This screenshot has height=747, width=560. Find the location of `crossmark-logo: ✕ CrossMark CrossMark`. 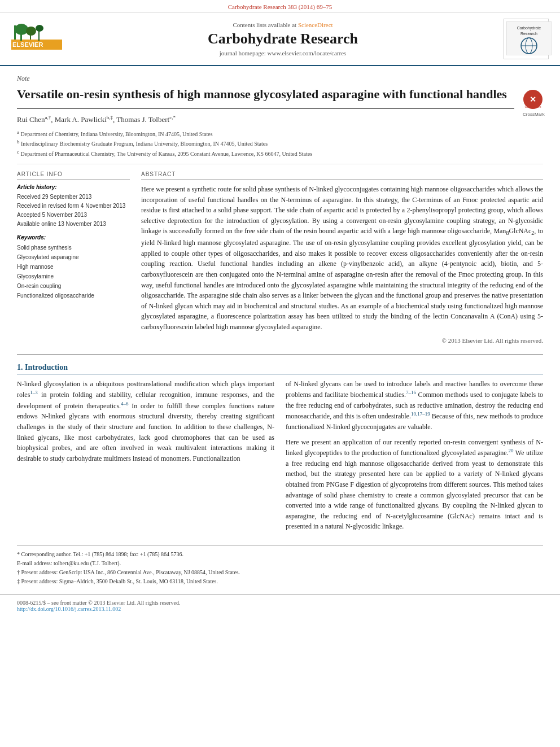

crossmark-logo: ✕ CrossMark CrossMark is located at coordinates (533, 99).